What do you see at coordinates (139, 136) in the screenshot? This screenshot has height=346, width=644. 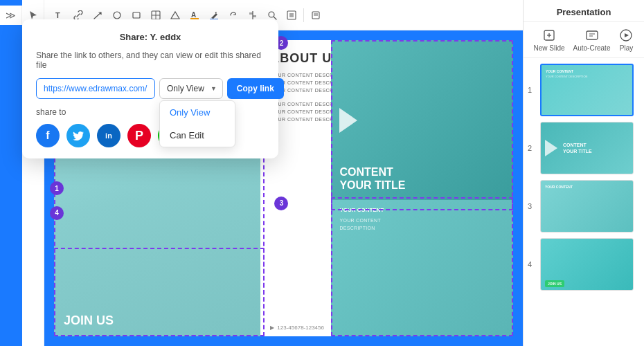 I see `share-pinterest-btn: P` at bounding box center [139, 136].